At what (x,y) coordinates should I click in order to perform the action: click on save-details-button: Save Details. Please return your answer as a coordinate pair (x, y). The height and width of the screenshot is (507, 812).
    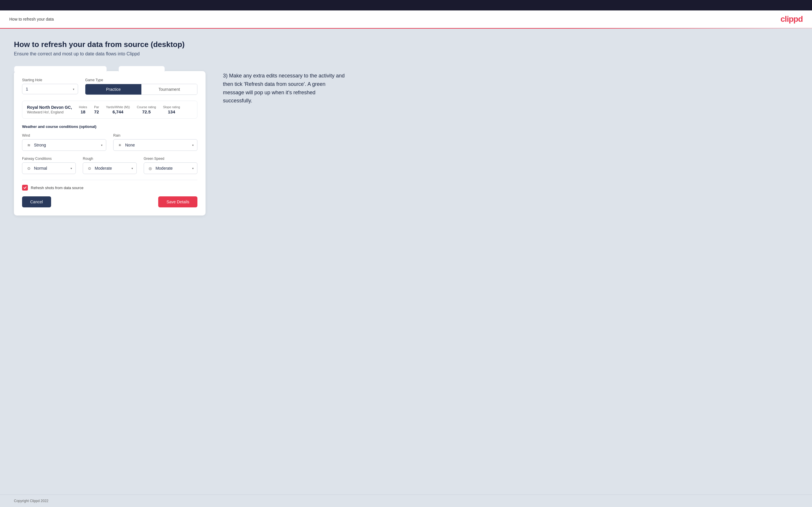
    Looking at the image, I should click on (178, 202).